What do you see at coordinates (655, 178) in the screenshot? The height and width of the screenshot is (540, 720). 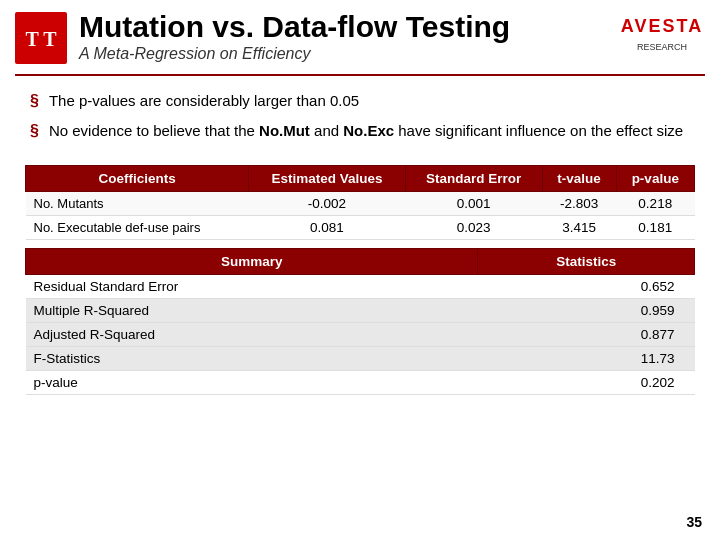 I see `p-value-col-header: p-value` at bounding box center [655, 178].